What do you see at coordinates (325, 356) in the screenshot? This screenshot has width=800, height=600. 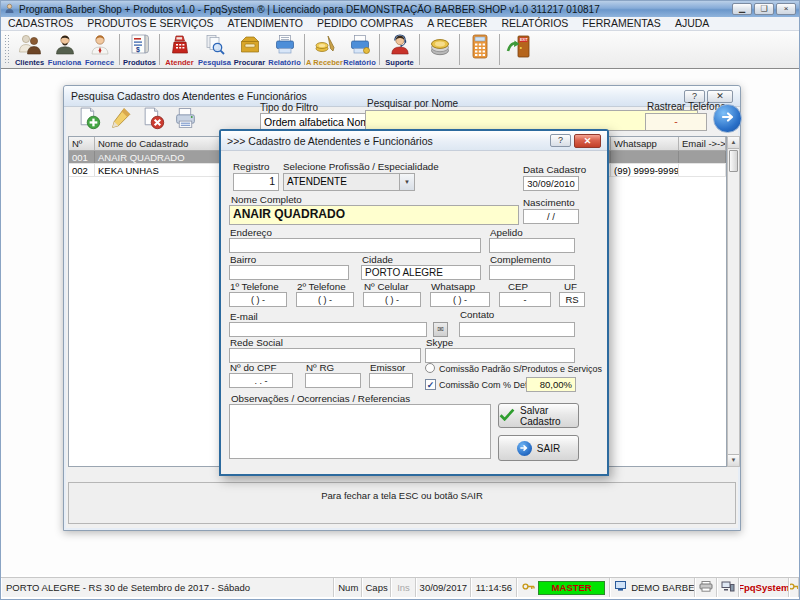 I see `rede-social-input` at bounding box center [325, 356].